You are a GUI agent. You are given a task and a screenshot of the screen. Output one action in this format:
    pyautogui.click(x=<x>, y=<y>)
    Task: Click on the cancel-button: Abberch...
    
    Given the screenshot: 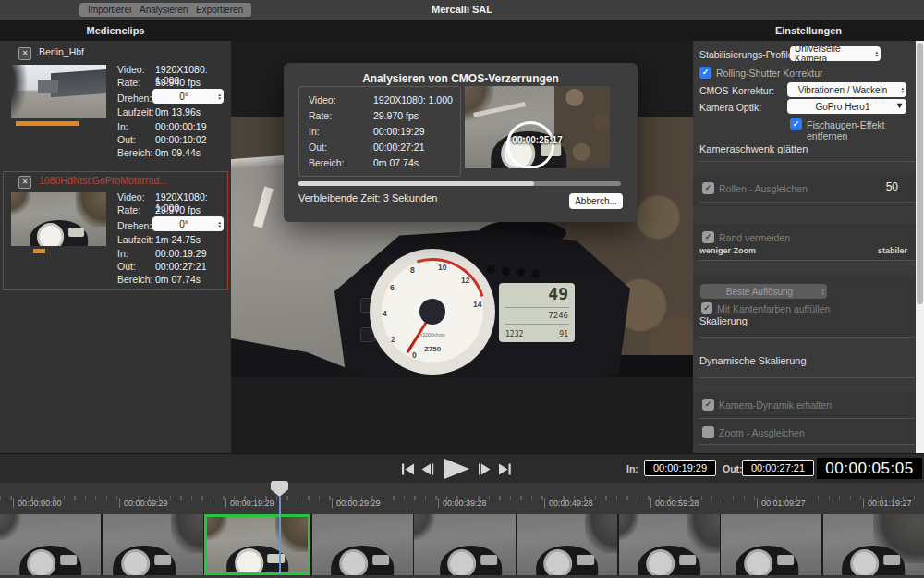 What is the action you would take?
    pyautogui.click(x=596, y=202)
    